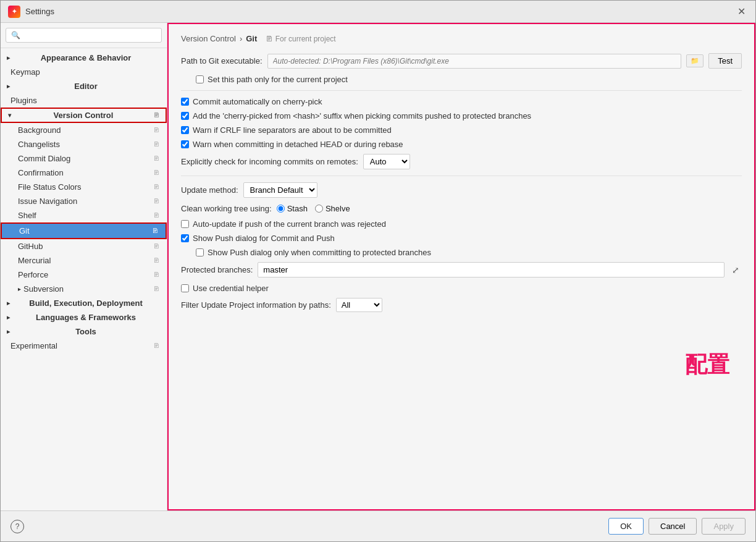  I want to click on sidebar-item-subversion: ▸ Subversion 🖹, so click(84, 289).